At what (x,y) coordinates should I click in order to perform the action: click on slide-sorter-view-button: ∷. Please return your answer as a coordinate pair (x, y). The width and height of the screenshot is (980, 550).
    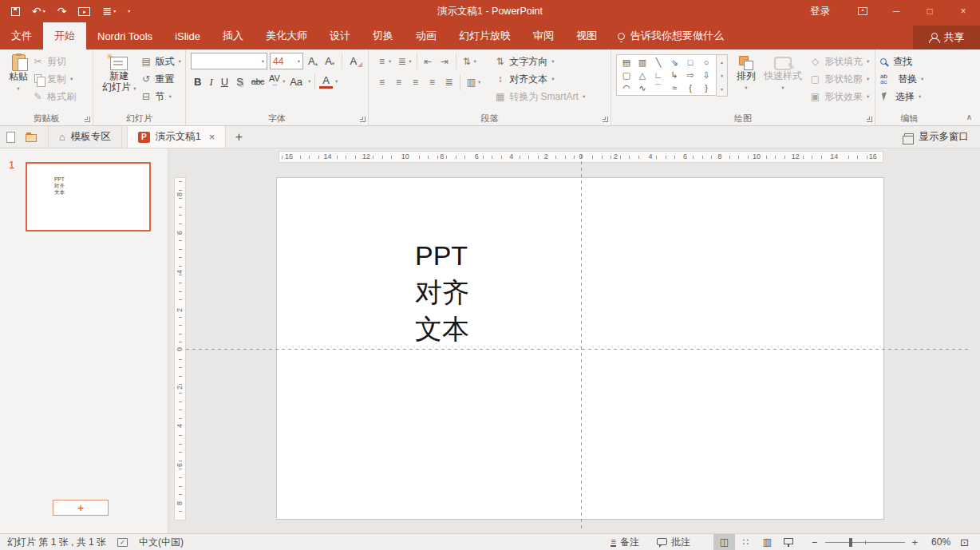
    Looking at the image, I should click on (745, 542).